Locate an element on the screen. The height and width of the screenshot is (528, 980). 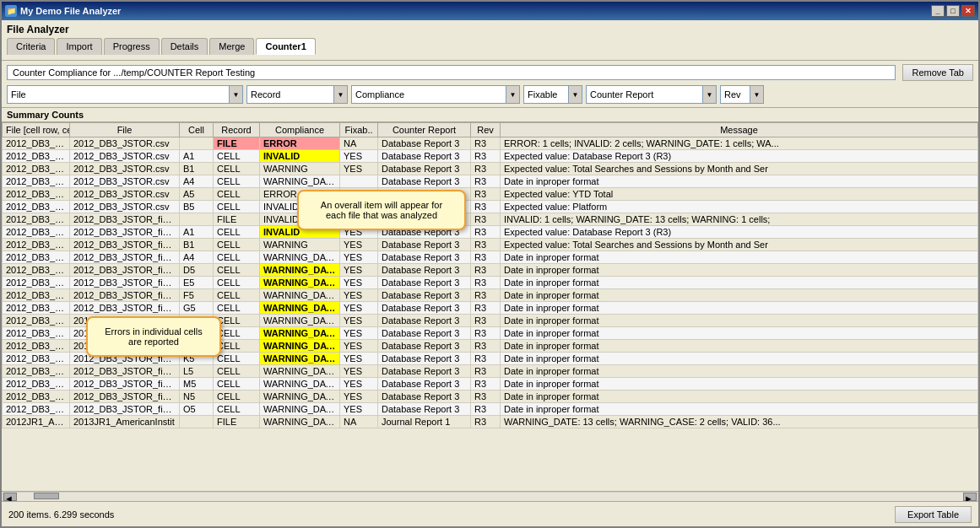
tabs-row: Criteria Import Progress Details Merge C… is located at coordinates (490, 46).